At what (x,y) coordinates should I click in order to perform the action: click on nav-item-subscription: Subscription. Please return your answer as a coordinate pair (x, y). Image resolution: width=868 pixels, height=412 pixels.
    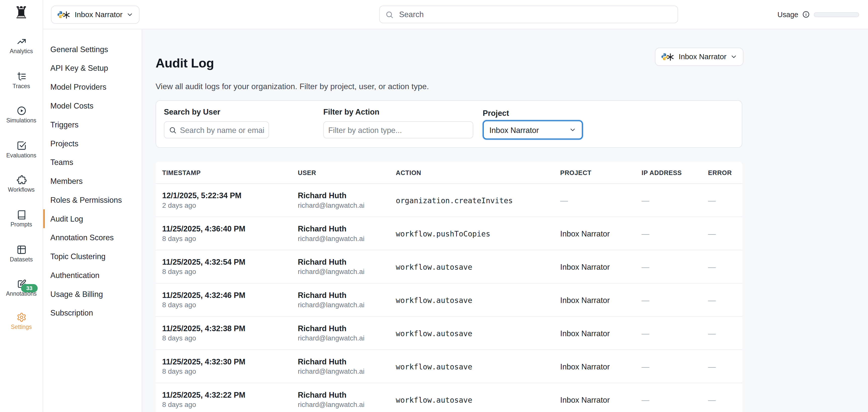
    Looking at the image, I should click on (92, 313).